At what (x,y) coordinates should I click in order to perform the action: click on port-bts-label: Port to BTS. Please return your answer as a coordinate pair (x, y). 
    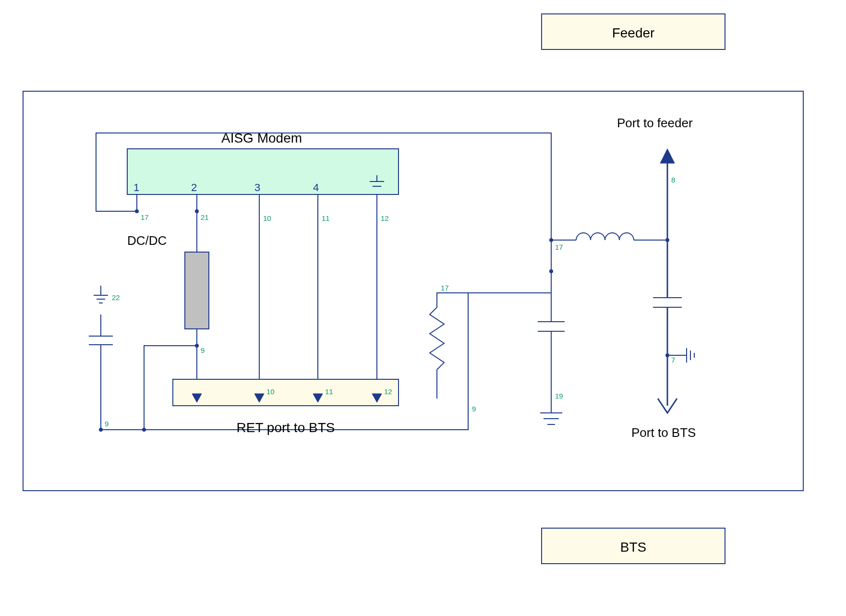
    Looking at the image, I should click on (664, 433).